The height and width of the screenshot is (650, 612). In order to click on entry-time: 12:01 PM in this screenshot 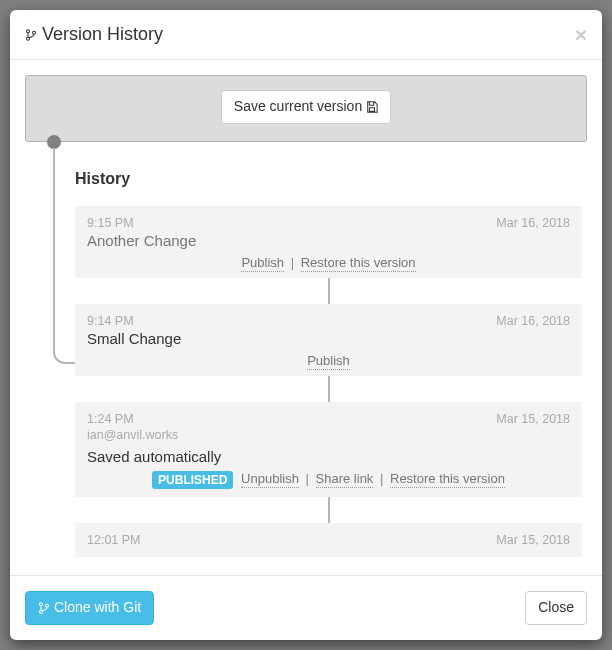, I will do `click(114, 540)`.